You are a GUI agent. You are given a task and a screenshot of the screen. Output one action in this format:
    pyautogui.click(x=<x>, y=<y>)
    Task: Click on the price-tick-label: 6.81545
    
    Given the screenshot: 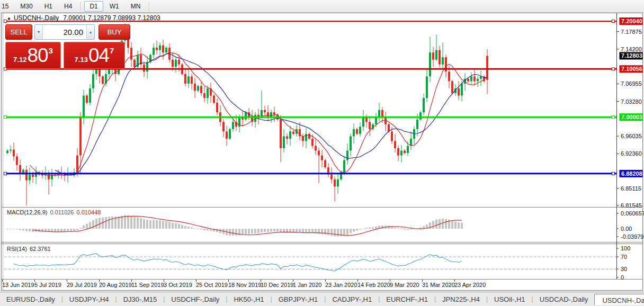 What is the action you would take?
    pyautogui.click(x=631, y=205)
    